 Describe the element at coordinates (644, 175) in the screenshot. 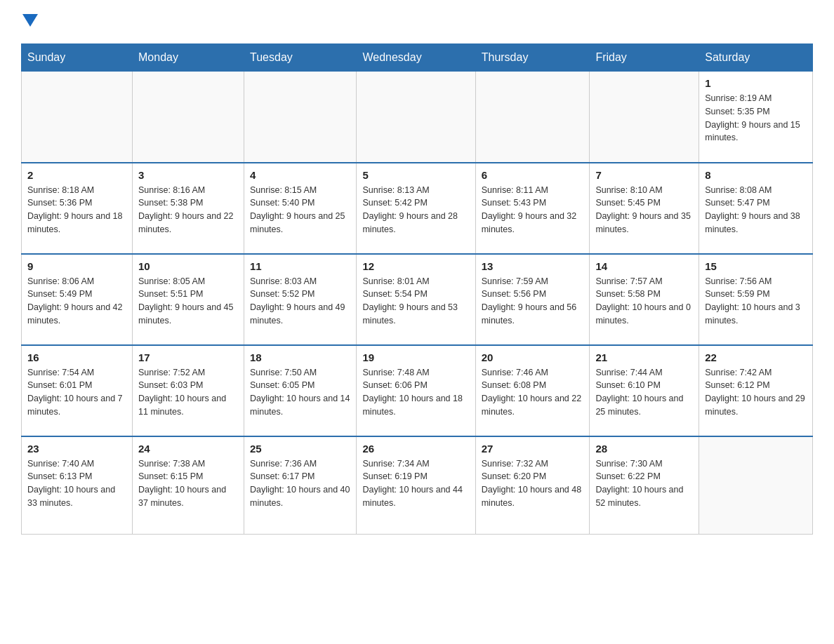

I see `day-number: 7` at that location.